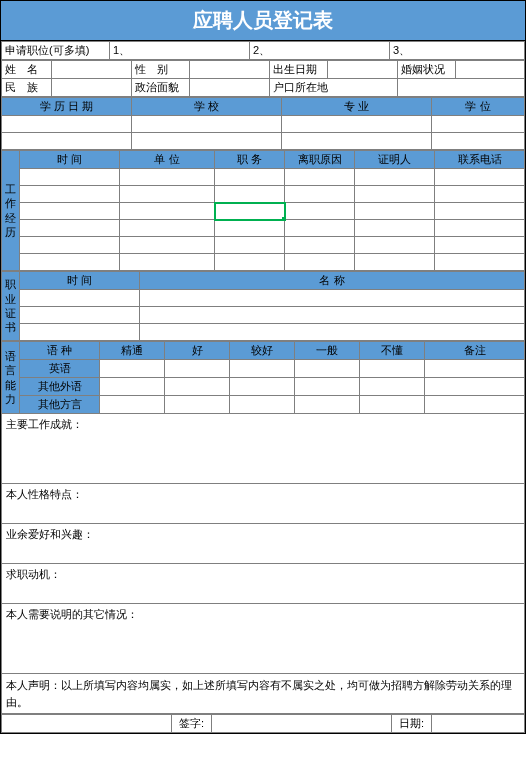 This screenshot has width=526, height=772. I want to click on lang-table: 语言能力 语 种 精通 好 较好 一般 不懂 备注 英语 其他外语 其他方言, so click(263, 378).